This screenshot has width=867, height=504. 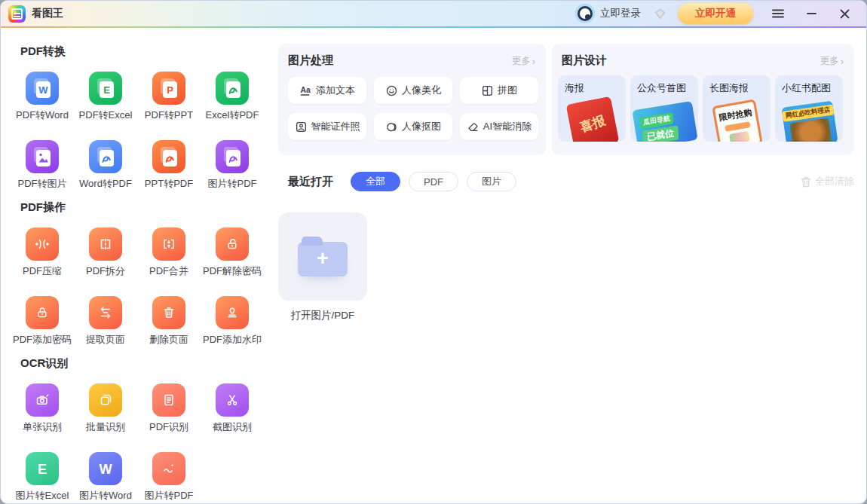 What do you see at coordinates (42, 478) in the screenshot?
I see `sidebar-item-image-to-excel: E图片转Excel` at bounding box center [42, 478].